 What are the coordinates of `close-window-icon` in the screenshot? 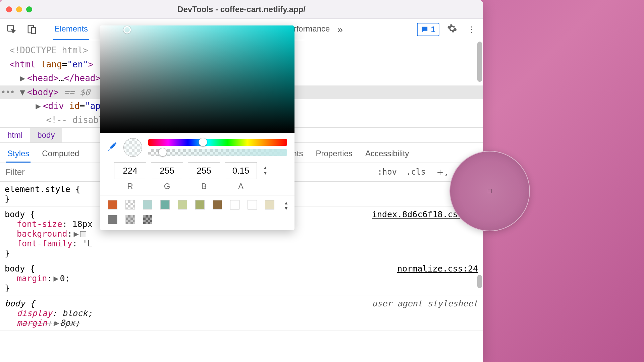 It's located at (9, 9).